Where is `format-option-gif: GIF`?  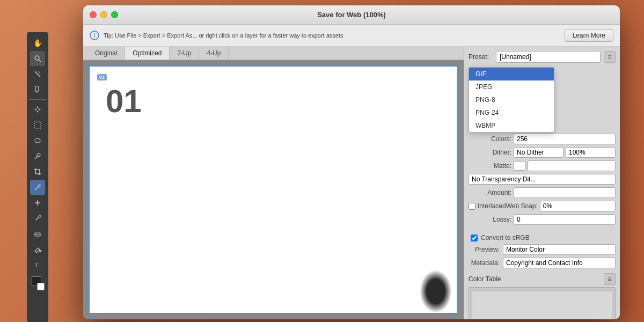
format-option-gif: GIF is located at coordinates (511, 74).